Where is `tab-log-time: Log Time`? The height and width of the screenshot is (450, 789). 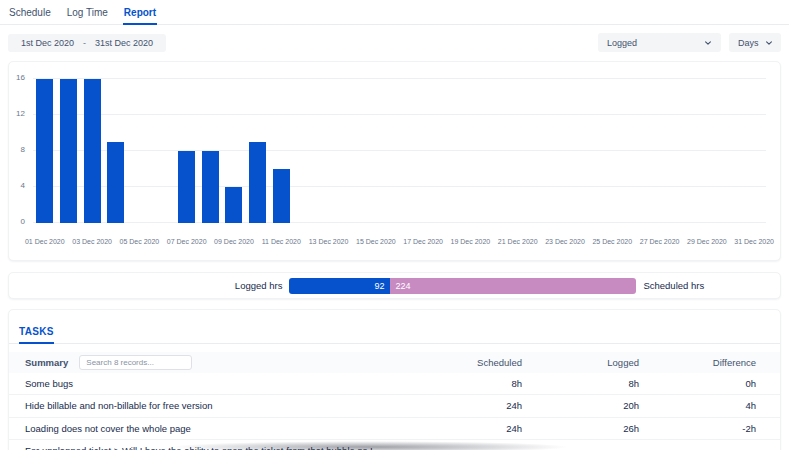
tab-log-time: Log Time is located at coordinates (88, 14).